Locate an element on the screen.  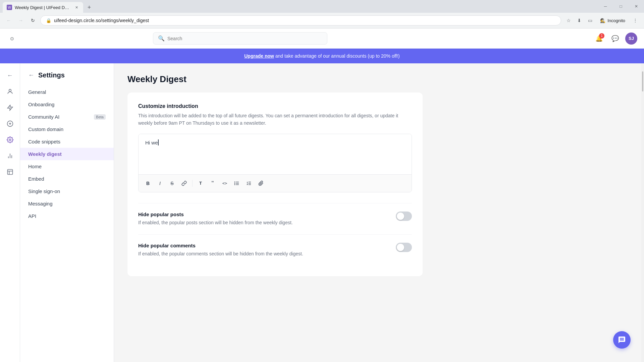
hide-popular-comments-title: Hide popular comments is located at coordinates (221, 245).